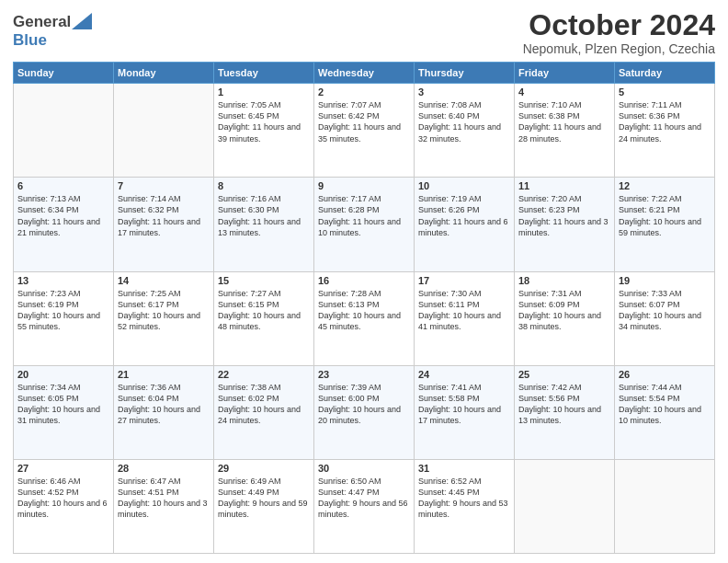 This screenshot has height=563, width=728. I want to click on day-cell: 2Sunrise: 7:07 AM Sunset: 6:42 PM Daylig…, so click(364, 131).